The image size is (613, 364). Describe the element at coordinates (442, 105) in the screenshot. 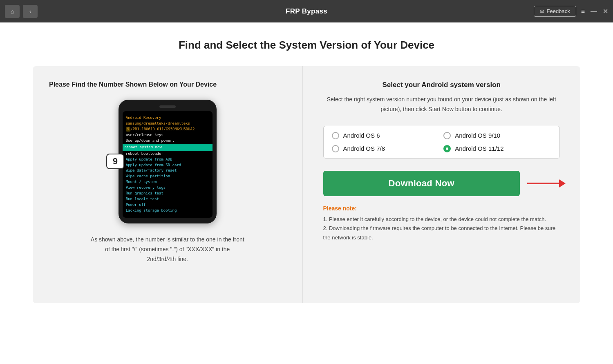

I see `right-panel-description: Select the right system version number y…` at that location.